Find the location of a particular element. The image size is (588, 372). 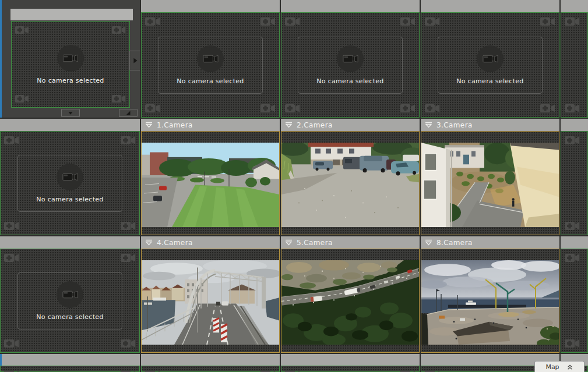

grid-cell-selected: No camera selected is located at coordinates (70, 59).